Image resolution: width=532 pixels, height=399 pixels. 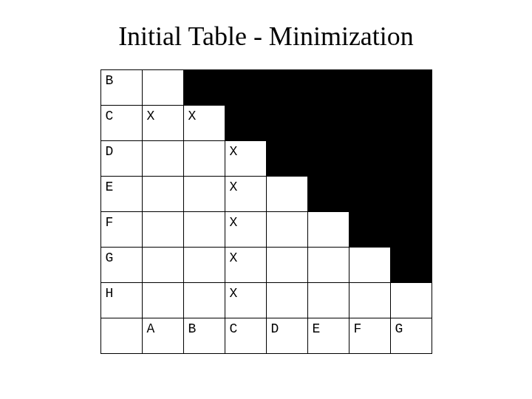 What do you see at coordinates (266, 230) in the screenshot?
I see `table-row: F X` at bounding box center [266, 230].